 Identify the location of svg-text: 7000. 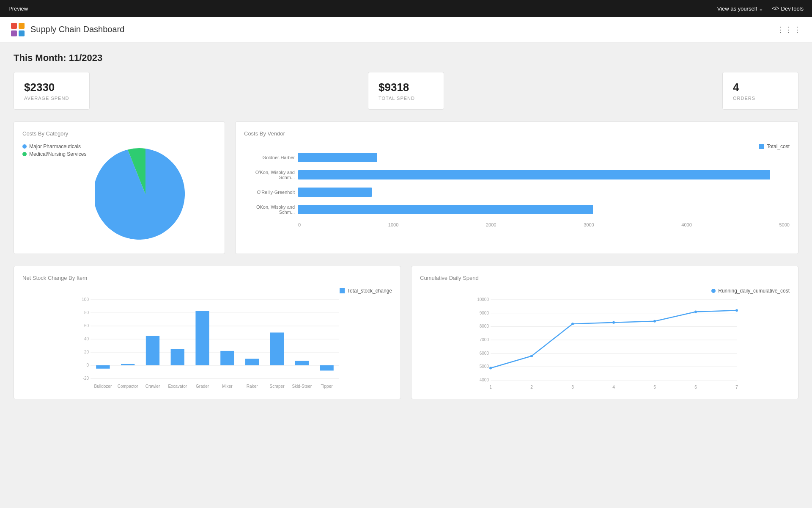
(485, 340).